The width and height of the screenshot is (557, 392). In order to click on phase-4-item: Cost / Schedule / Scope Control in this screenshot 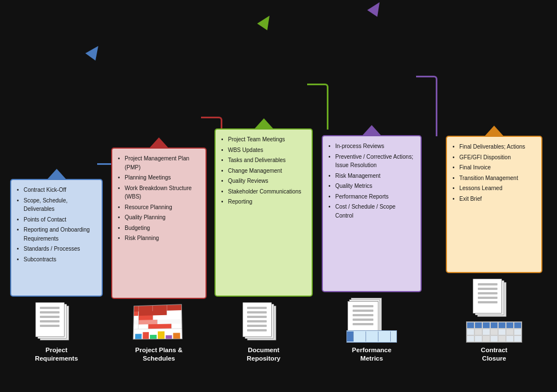, I will do `click(372, 211)`.